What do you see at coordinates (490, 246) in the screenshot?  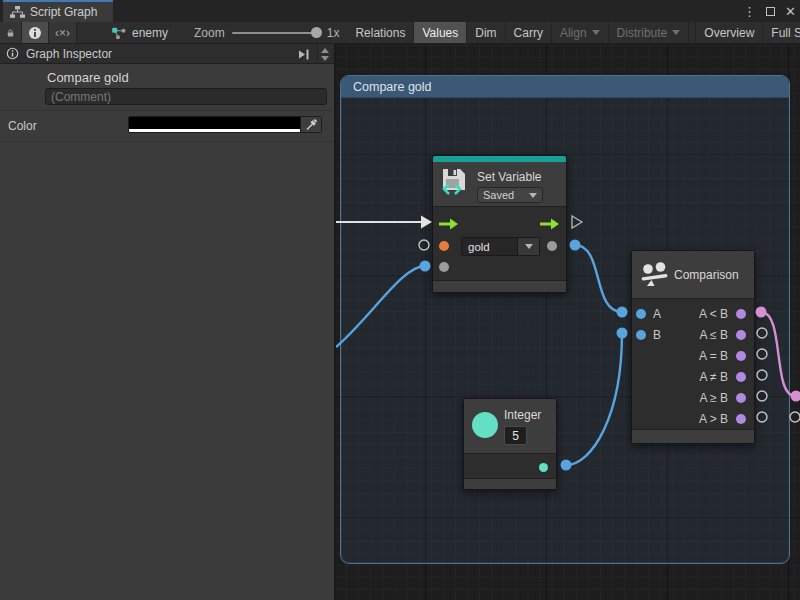 I see `variable-name-value: gold` at bounding box center [490, 246].